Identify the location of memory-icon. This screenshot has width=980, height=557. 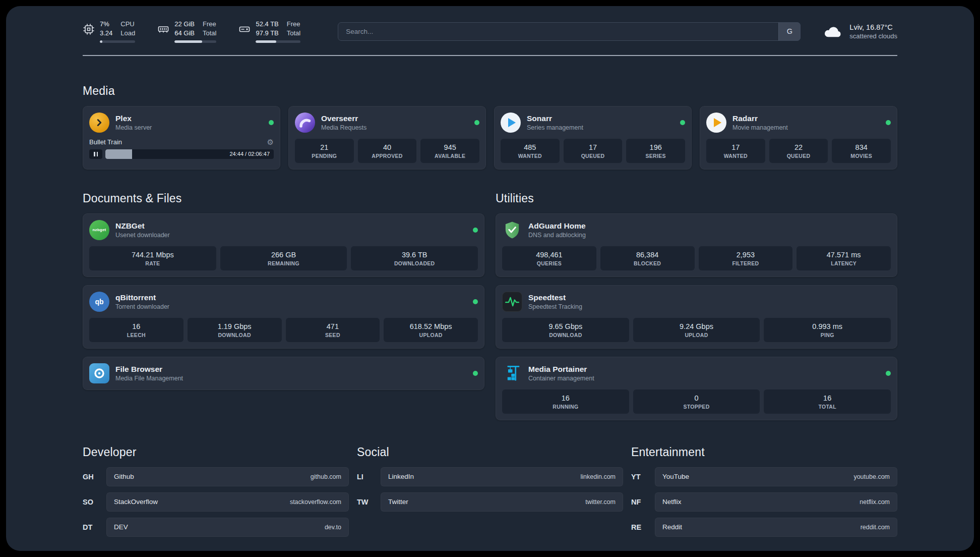
(163, 29).